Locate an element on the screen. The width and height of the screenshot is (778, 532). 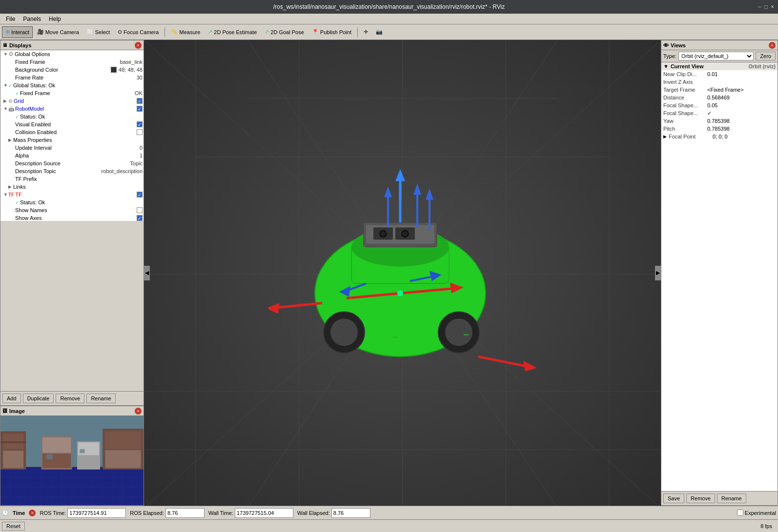
list-item: Collision Enabled is located at coordinates (72, 132).